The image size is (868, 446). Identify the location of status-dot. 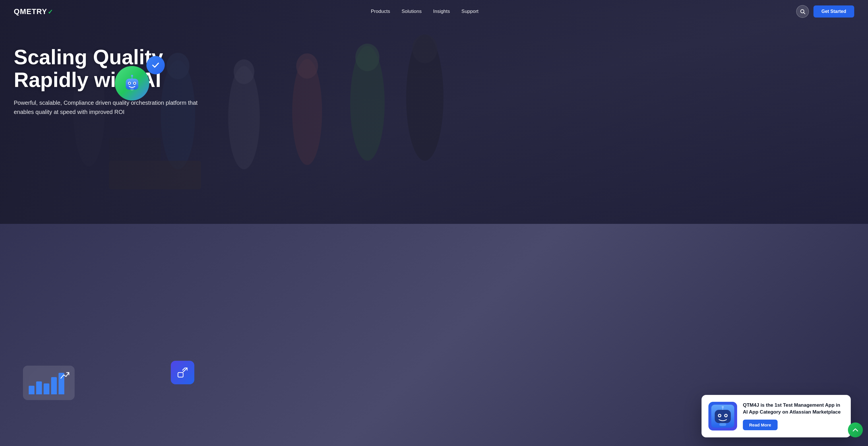
(855, 430).